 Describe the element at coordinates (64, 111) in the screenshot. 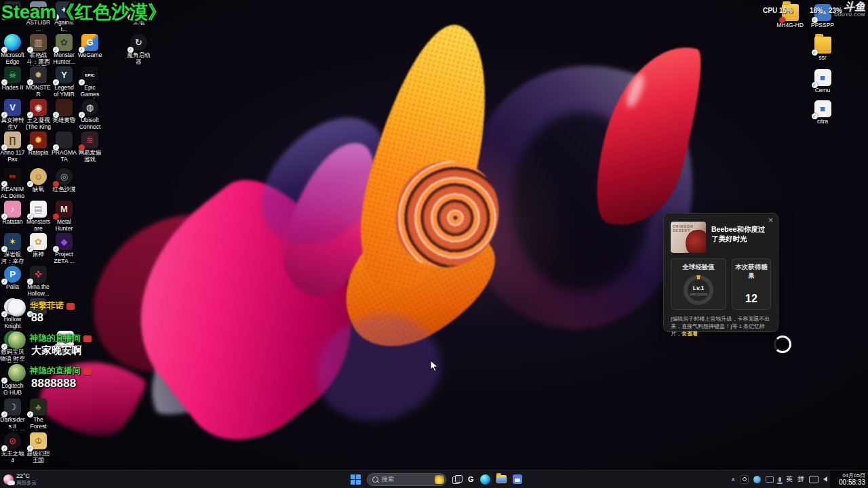

I see `desktop-icon: ✓英雄黄昏` at that location.